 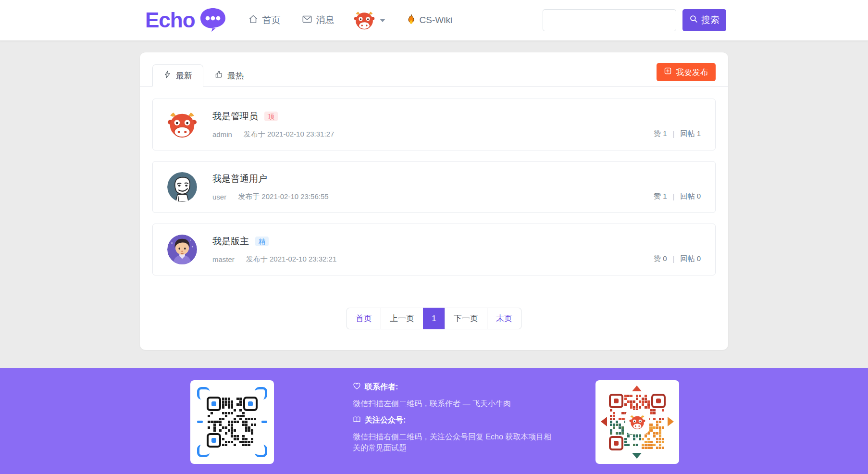 I want to click on post-stats: 赞 1 | 回帖 0, so click(x=677, y=196).